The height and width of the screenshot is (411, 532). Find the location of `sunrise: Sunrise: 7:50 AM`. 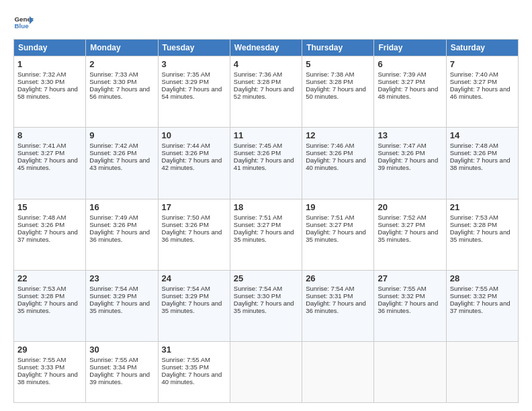

sunrise: Sunrise: 7:50 AM is located at coordinates (186, 218).